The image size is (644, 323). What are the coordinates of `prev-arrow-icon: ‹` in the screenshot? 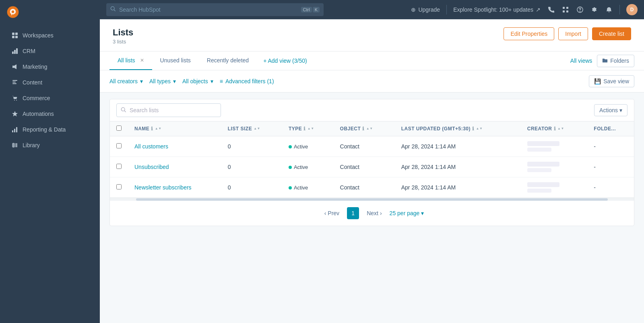 It's located at (325, 213).